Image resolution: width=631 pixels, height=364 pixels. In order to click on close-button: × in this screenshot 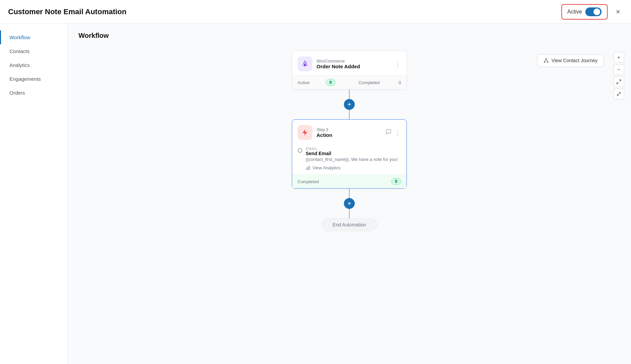, I will do `click(618, 12)`.